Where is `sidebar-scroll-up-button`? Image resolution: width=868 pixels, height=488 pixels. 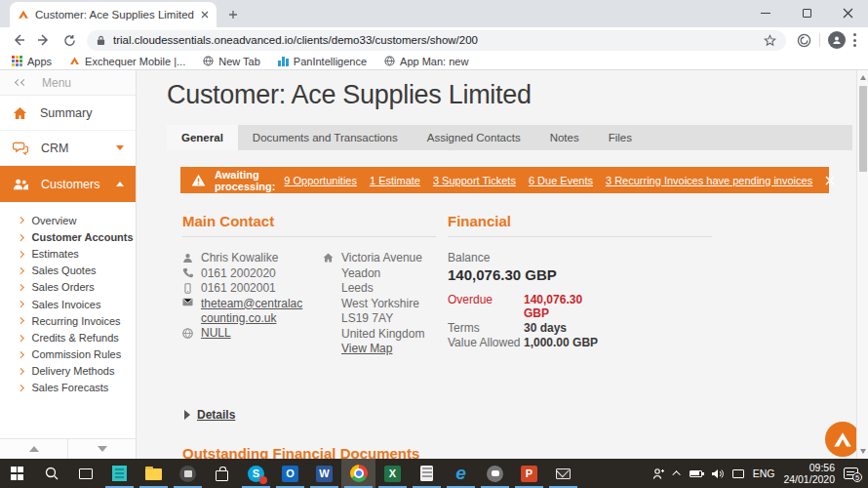 sidebar-scroll-up-button is located at coordinates (34, 449).